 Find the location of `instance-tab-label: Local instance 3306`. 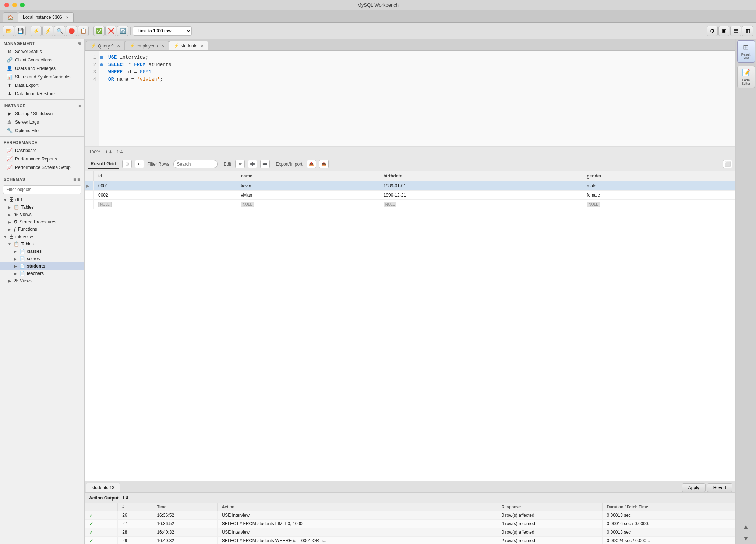

instance-tab-label: Local instance 3306 is located at coordinates (43, 17).